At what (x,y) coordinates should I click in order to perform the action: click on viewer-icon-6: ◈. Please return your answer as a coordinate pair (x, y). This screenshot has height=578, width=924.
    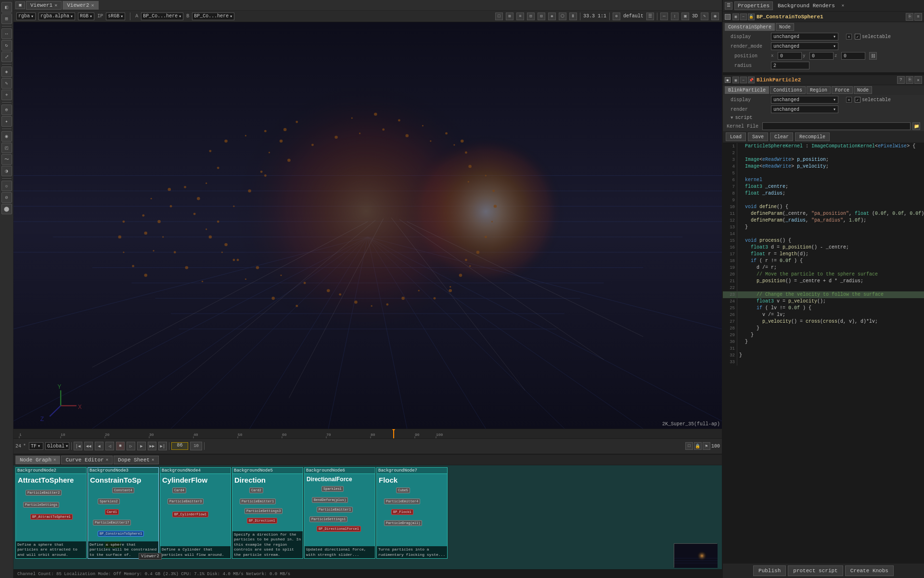
    Looking at the image, I should click on (552, 16).